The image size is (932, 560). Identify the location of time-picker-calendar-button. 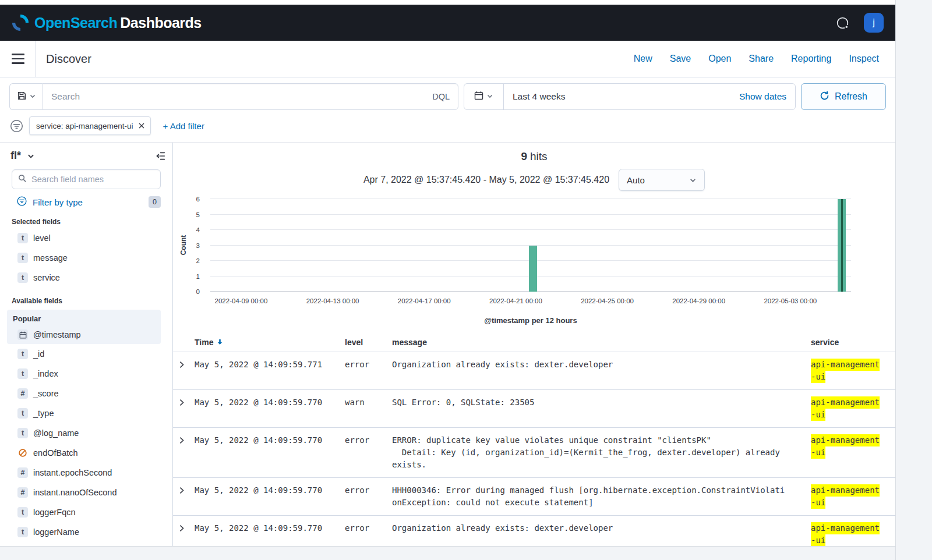
(484, 97).